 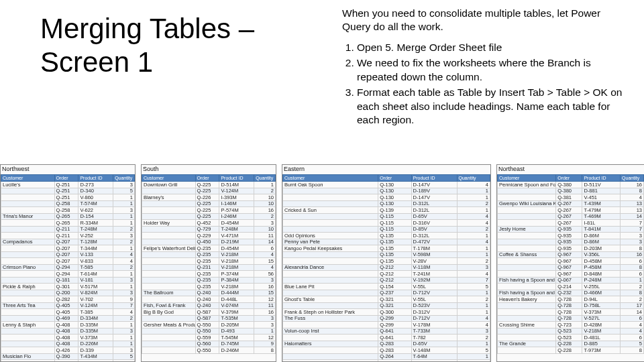 I want to click on table-cell: 16, so click(x=632, y=185).